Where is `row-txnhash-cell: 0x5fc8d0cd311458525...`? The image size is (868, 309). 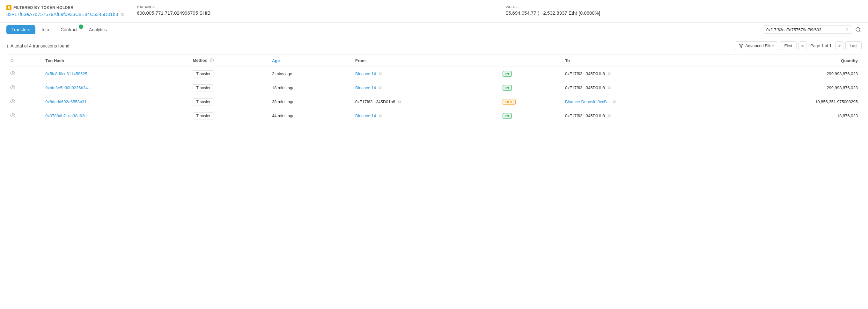
row-txnhash-cell: 0x5fc8d0cd311458525... is located at coordinates (115, 74).